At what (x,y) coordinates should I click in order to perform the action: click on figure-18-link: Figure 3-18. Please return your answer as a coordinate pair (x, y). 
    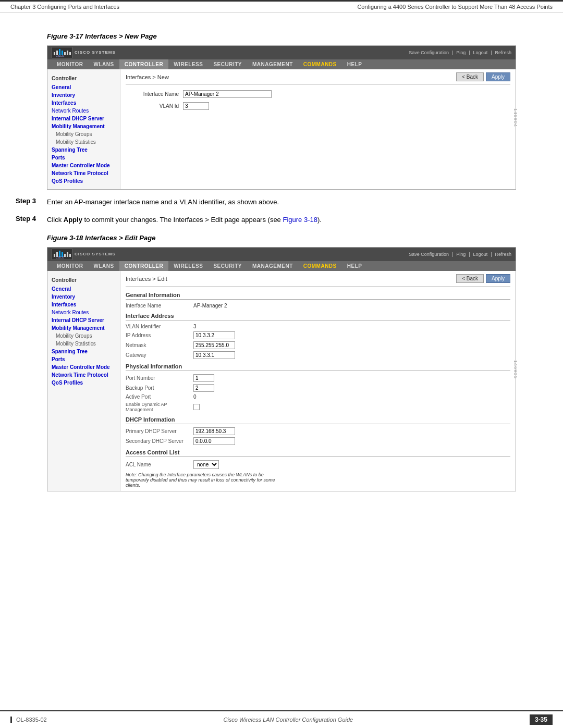
    Looking at the image, I should click on (300, 220).